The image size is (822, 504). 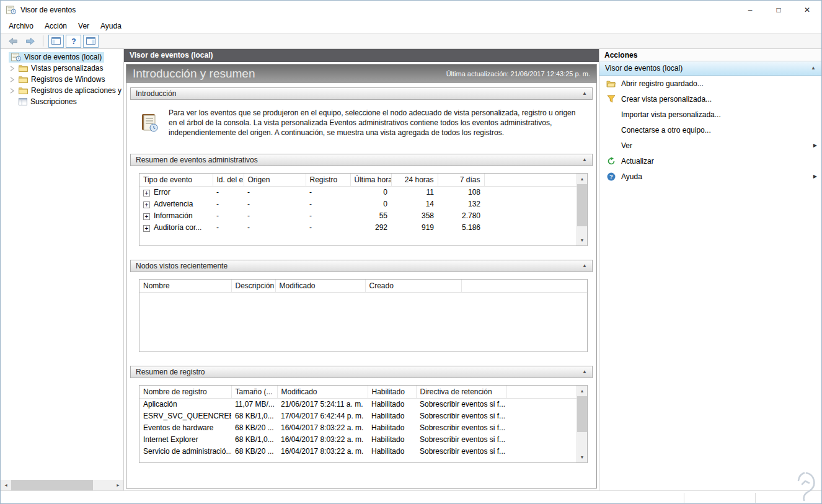 What do you see at coordinates (253, 286) in the screenshot?
I see `column-header-descripcion: Descripción` at bounding box center [253, 286].